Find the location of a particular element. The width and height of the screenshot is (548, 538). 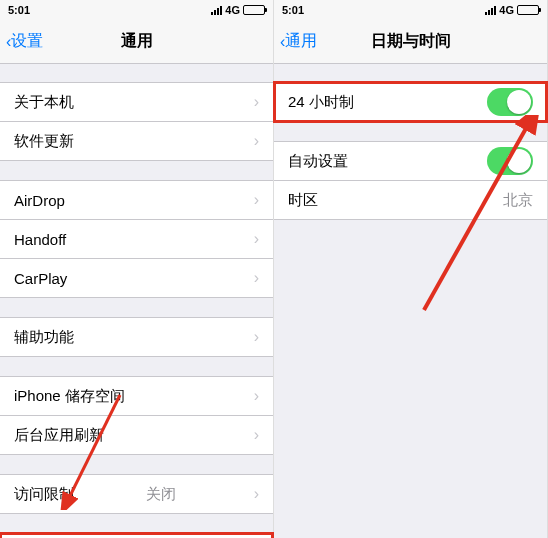

row-label: 24 小时制 is located at coordinates (321, 102).